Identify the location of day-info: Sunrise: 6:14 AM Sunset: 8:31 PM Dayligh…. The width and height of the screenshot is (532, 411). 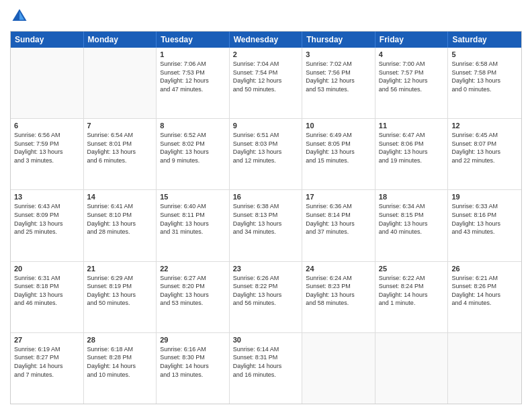
(266, 362).